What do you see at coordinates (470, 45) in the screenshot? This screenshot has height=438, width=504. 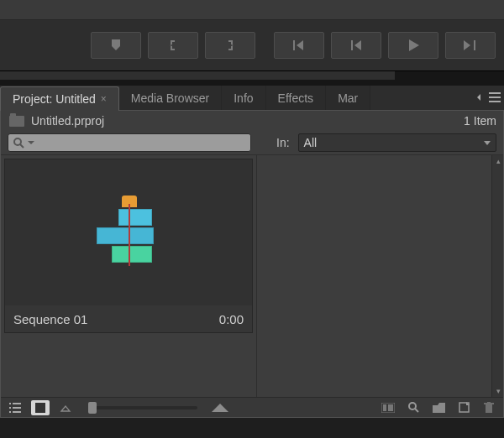 I see `step-forward-button` at bounding box center [470, 45].